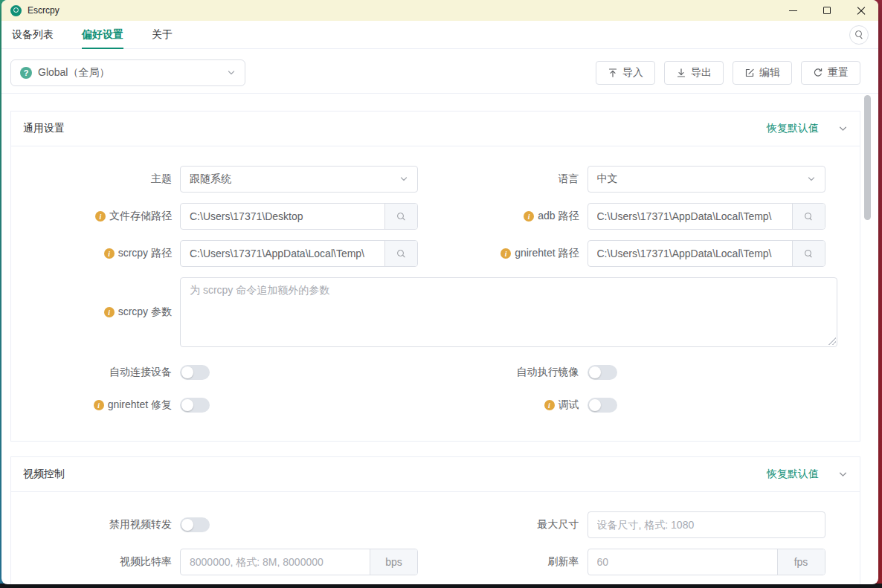 The height and width of the screenshot is (588, 882). What do you see at coordinates (436, 474) in the screenshot?
I see `video-control-header: 视频控制 恢复默认值` at bounding box center [436, 474].